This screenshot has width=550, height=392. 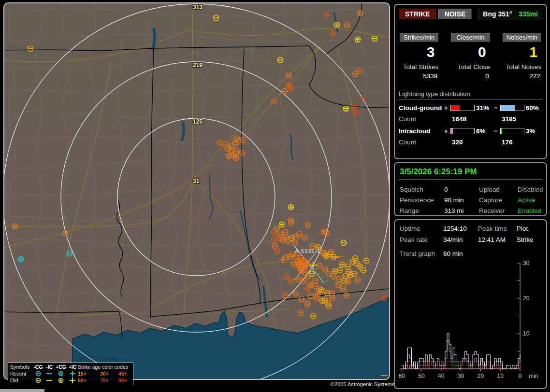 What do you see at coordinates (49, 367) in the screenshot?
I see `legend-col-ic-neg: -IC` at bounding box center [49, 367].